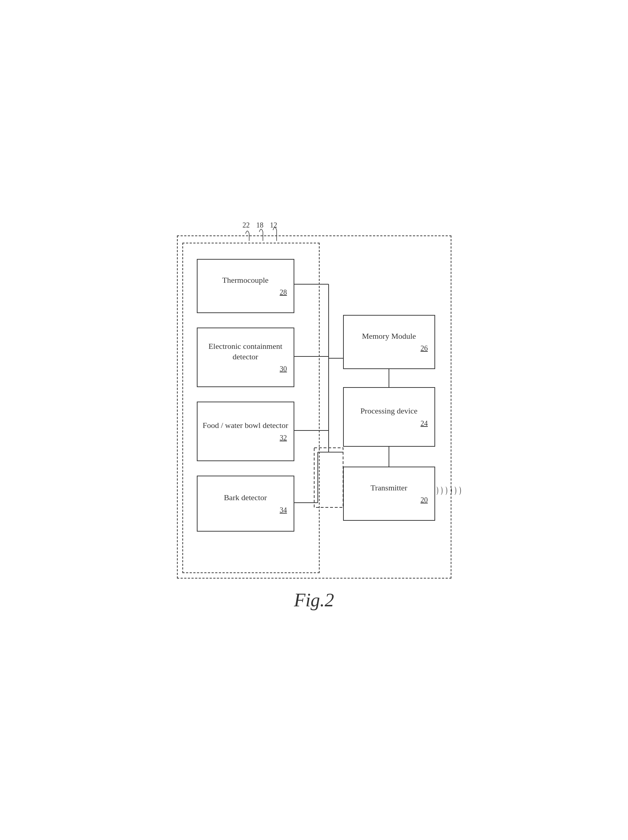 The image size is (628, 840). What do you see at coordinates (245, 431) in the screenshot?
I see `food-box: Food / water bowl detector 32` at bounding box center [245, 431].